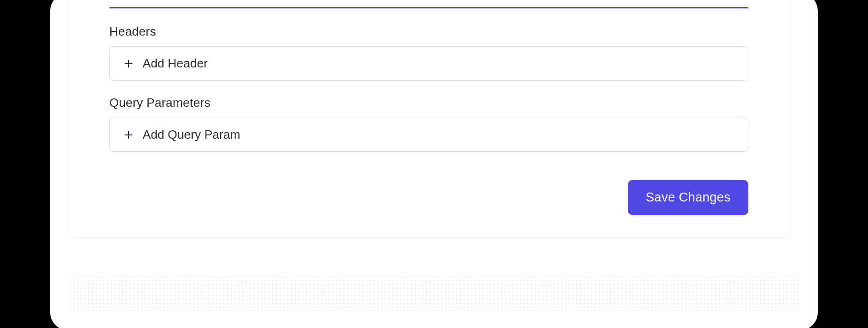 The width and height of the screenshot is (868, 328). What do you see at coordinates (191, 135) in the screenshot?
I see `add-query-param-button-label: Add Query Param` at bounding box center [191, 135].